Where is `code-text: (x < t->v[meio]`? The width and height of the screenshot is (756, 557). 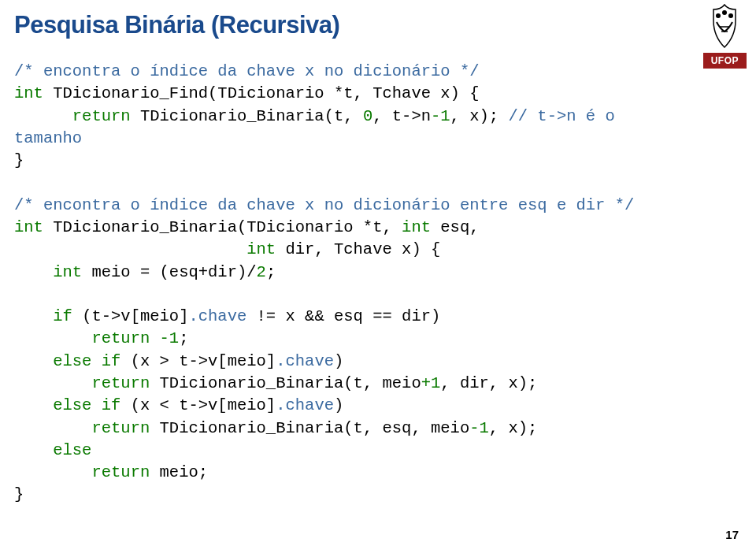
code-text: (x < t->v[meio] is located at coordinates (198, 405).